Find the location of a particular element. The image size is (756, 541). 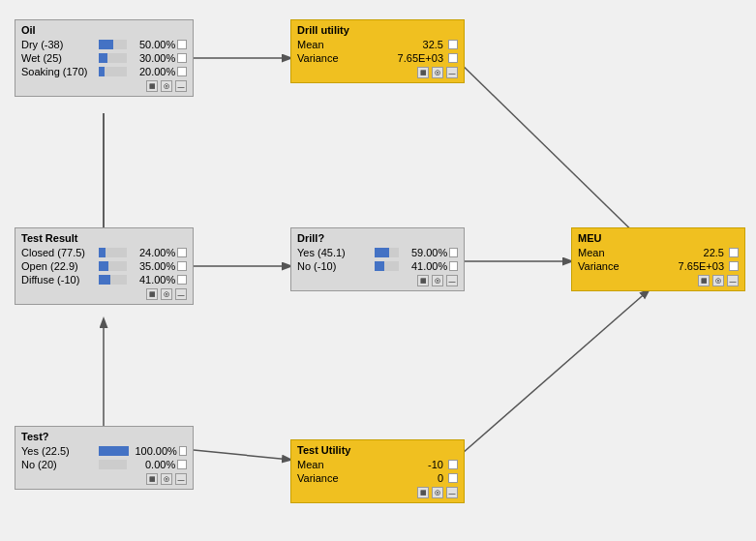

meu-mean-label: Mean is located at coordinates (591, 253).